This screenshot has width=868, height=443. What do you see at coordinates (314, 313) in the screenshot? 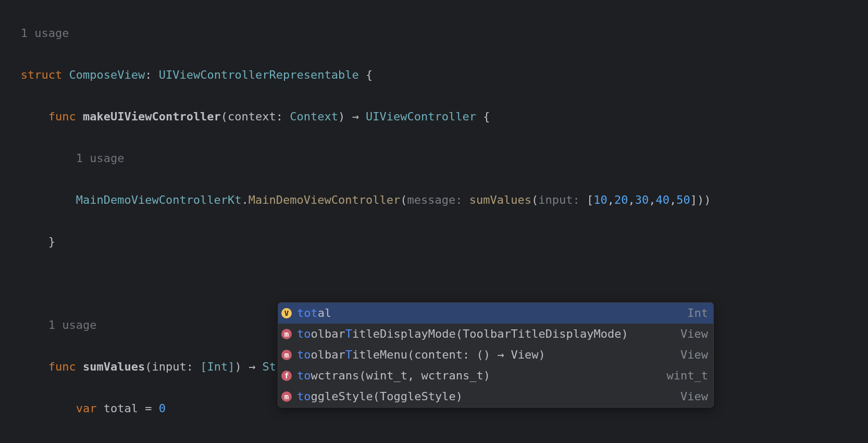
I see `completion-label: total` at bounding box center [314, 313].